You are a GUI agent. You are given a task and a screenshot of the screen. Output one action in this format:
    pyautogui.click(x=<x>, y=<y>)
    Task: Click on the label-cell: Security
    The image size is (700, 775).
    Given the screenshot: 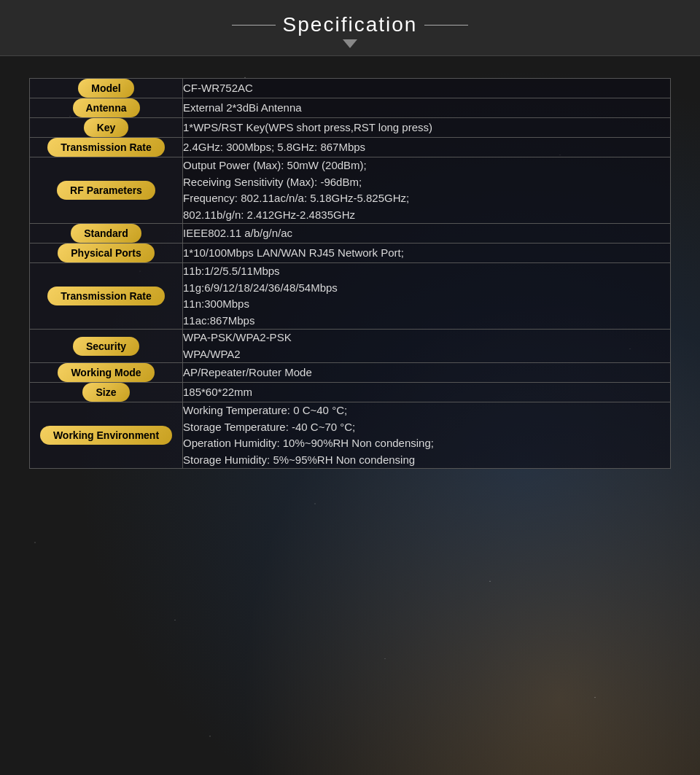 What is the action you would take?
    pyautogui.click(x=106, y=346)
    